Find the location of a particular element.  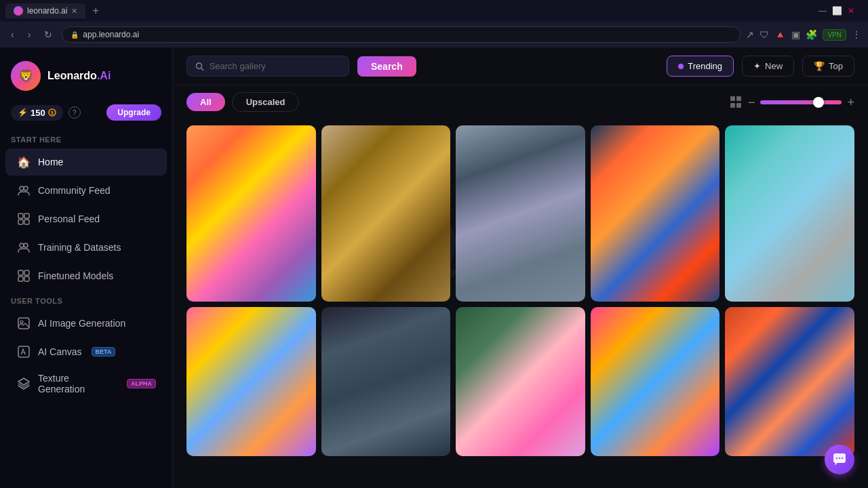

sidebar-item-ai-image: AI Image Generation is located at coordinates (86, 323).